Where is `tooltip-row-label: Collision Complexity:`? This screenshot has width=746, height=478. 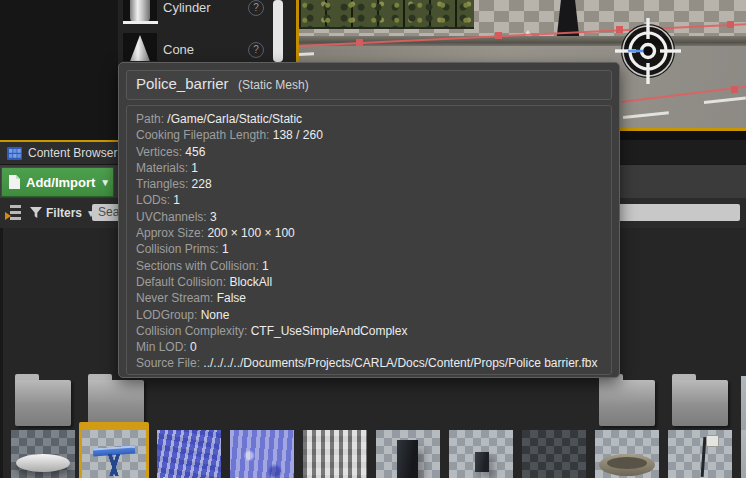 tooltip-row-label: Collision Complexity: is located at coordinates (194, 331).